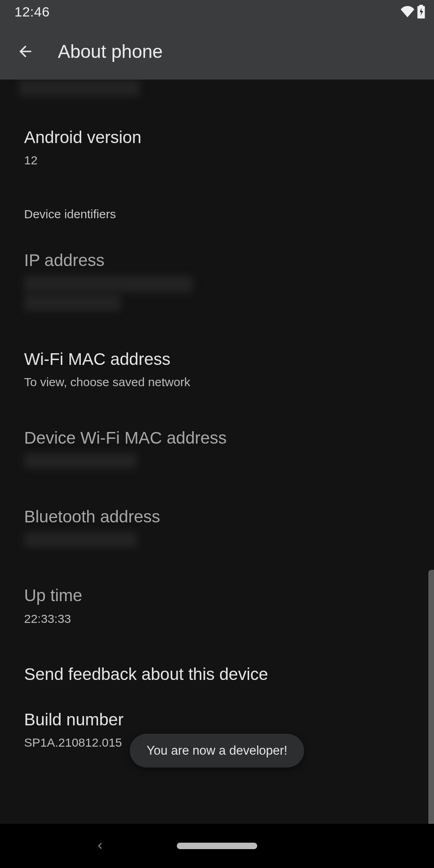  I want to click on row-send-feedback: Send feedback about this device, so click(217, 674).